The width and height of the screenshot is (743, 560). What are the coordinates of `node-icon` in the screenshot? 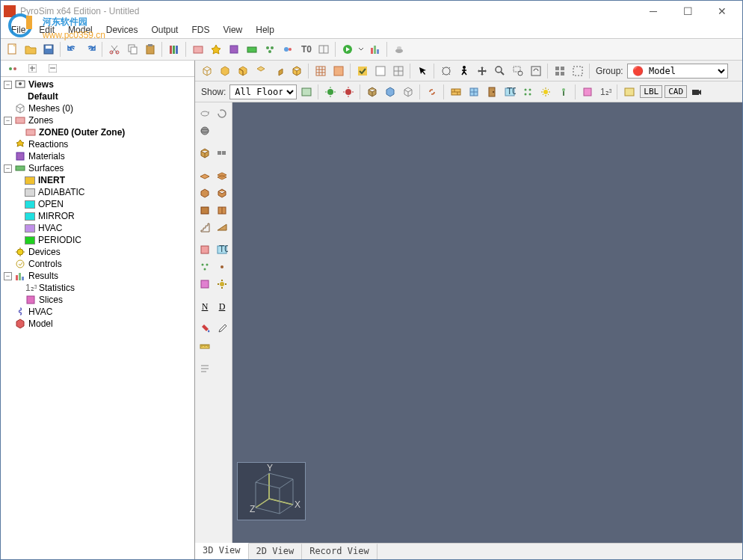 It's located at (564, 91).